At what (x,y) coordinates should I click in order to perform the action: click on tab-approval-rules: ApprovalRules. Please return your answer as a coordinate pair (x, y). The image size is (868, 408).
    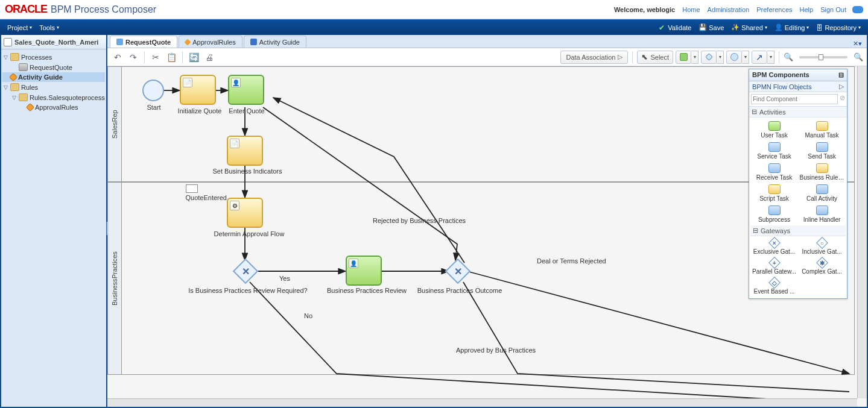
    Looking at the image, I should click on (211, 42).